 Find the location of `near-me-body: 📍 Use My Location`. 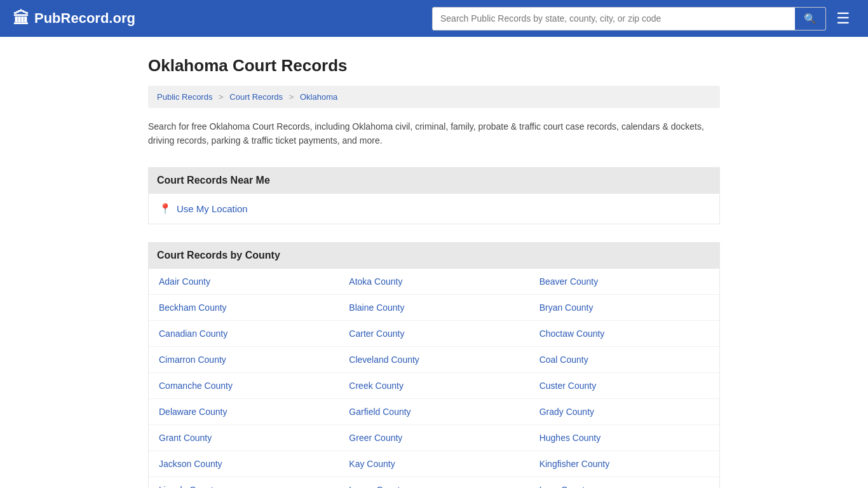

near-me-body: 📍 Use My Location is located at coordinates (434, 209).